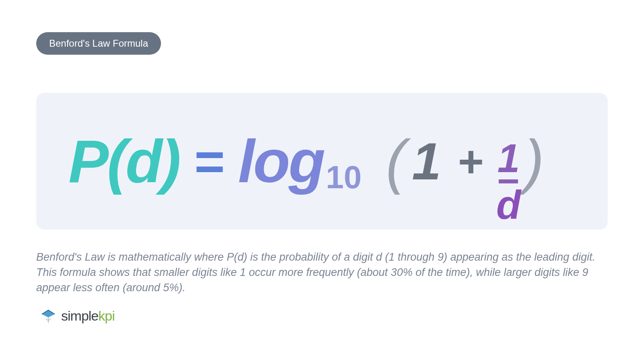 The width and height of the screenshot is (644, 362). What do you see at coordinates (48, 316) in the screenshot?
I see `logo-icon` at bounding box center [48, 316].